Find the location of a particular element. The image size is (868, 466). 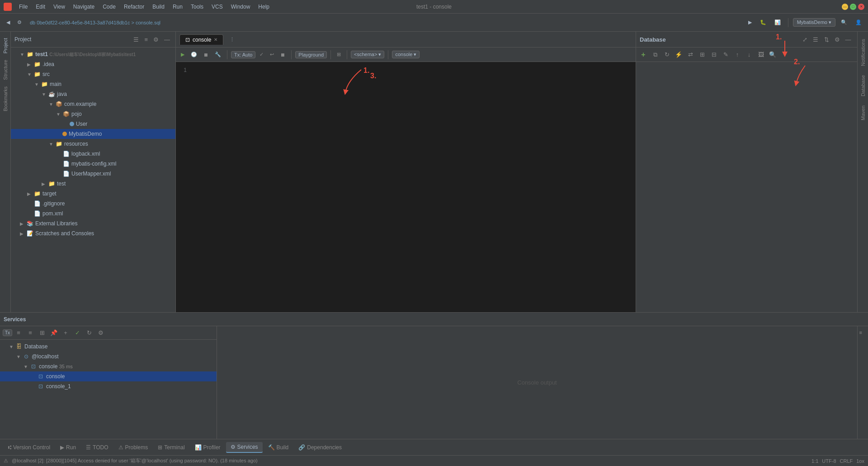

tree-item-logback: ▶ 📄 logback.xml is located at coordinates (93, 154).